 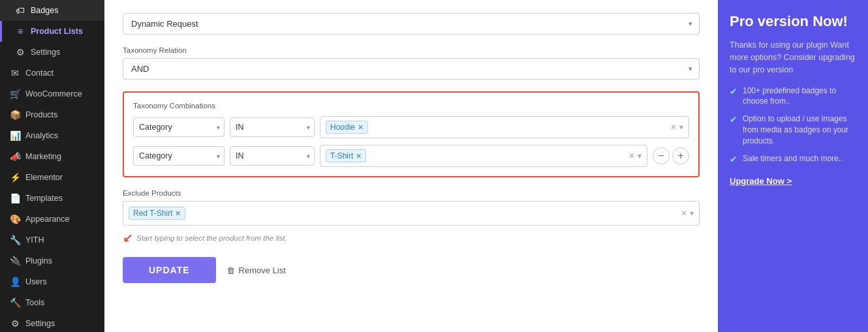 What do you see at coordinates (411, 156) in the screenshot?
I see `taxonomy-row-2: Category ▾ IN ▾ T-Shirt ✕ ✕ ▾ − +` at bounding box center [411, 156].